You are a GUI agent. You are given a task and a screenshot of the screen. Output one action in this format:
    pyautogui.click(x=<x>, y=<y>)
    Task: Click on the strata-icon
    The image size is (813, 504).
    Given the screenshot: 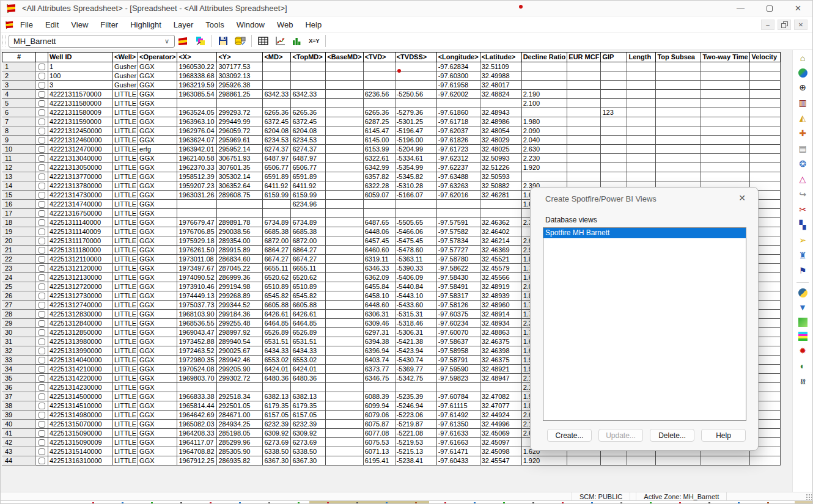 What is the action you would take?
    pyautogui.click(x=803, y=336)
    